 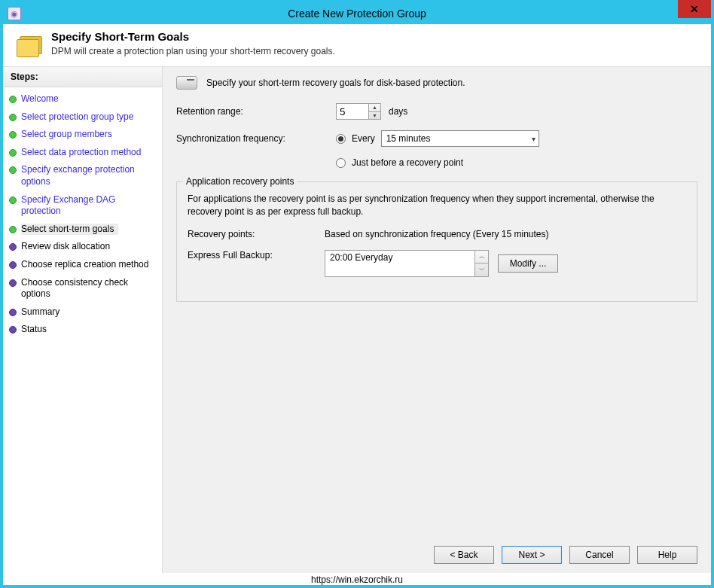 I want to click on step-label: Select short-term goals, so click(x=69, y=230).